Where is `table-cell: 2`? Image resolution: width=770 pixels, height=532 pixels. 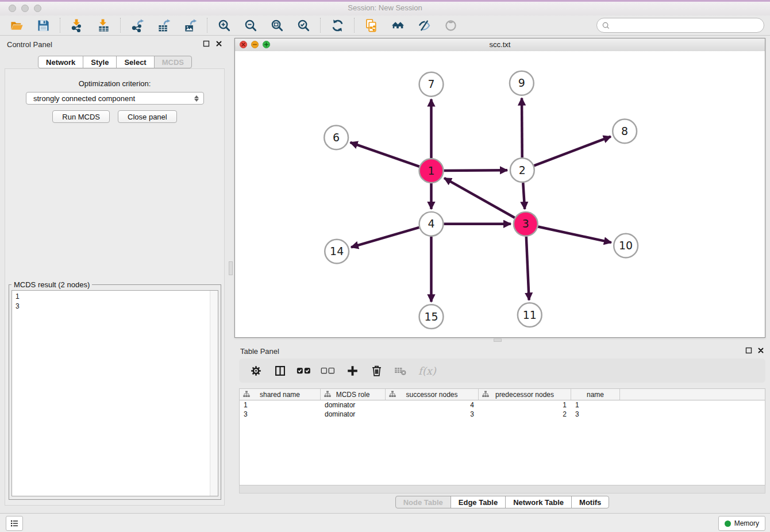 table-cell: 2 is located at coordinates (525, 414).